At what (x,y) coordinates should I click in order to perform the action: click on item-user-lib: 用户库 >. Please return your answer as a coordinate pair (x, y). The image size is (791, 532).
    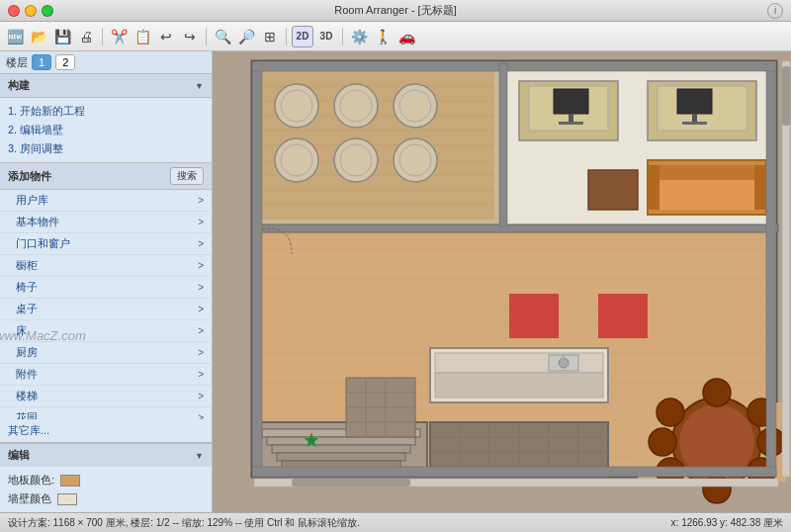
    Looking at the image, I should click on (106, 201).